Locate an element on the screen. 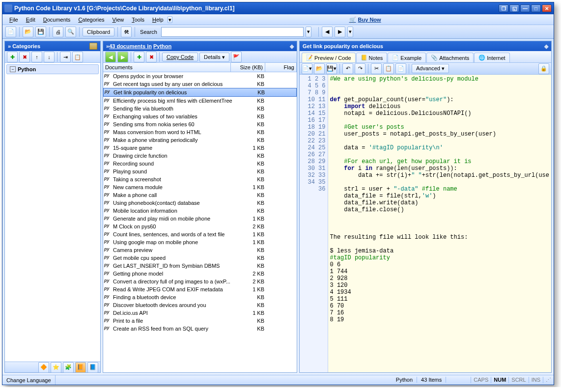 This screenshot has width=561, height=392. preview-icon: 🔍 is located at coordinates (71, 32).